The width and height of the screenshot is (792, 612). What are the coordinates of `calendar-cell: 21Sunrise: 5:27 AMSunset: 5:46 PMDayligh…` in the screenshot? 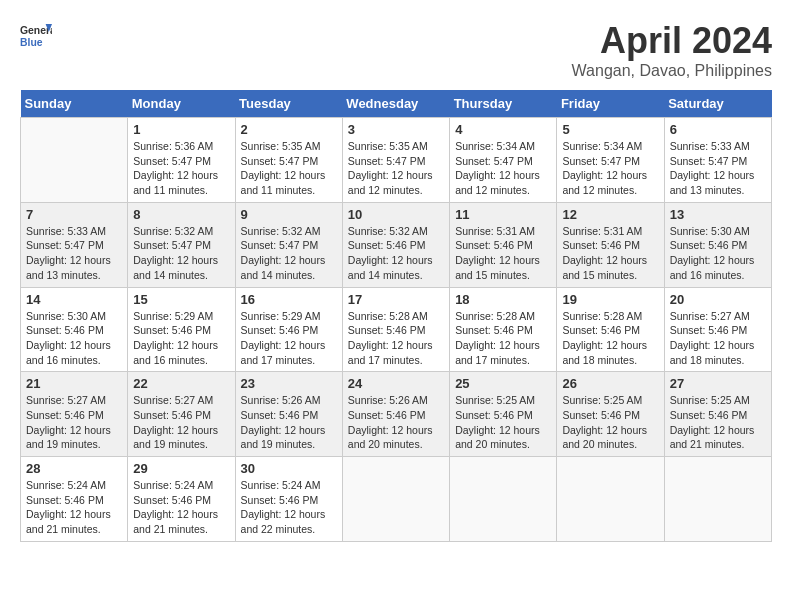 It's located at (74, 414).